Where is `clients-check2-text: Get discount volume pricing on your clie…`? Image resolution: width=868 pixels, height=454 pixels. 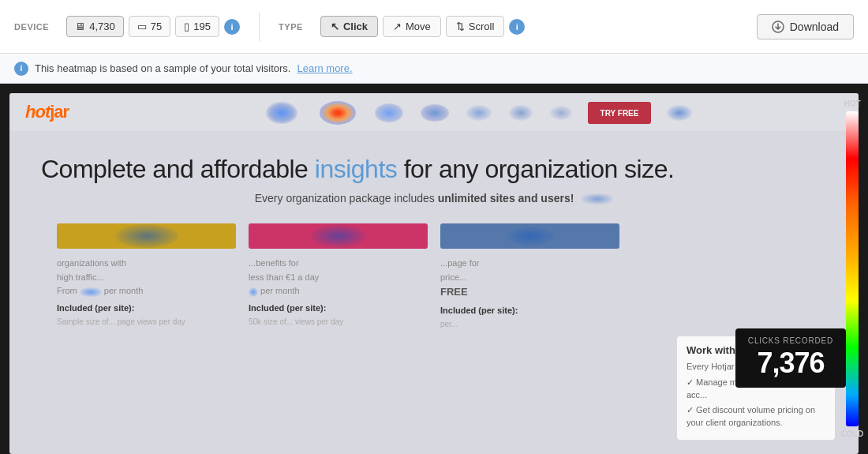
clients-check2-text: Get discount volume pricing on your clie… is located at coordinates (751, 415).